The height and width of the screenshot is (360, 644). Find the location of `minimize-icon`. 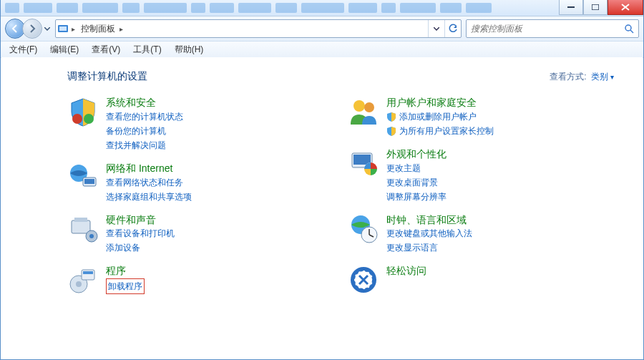

minimize-icon is located at coordinates (571, 7).